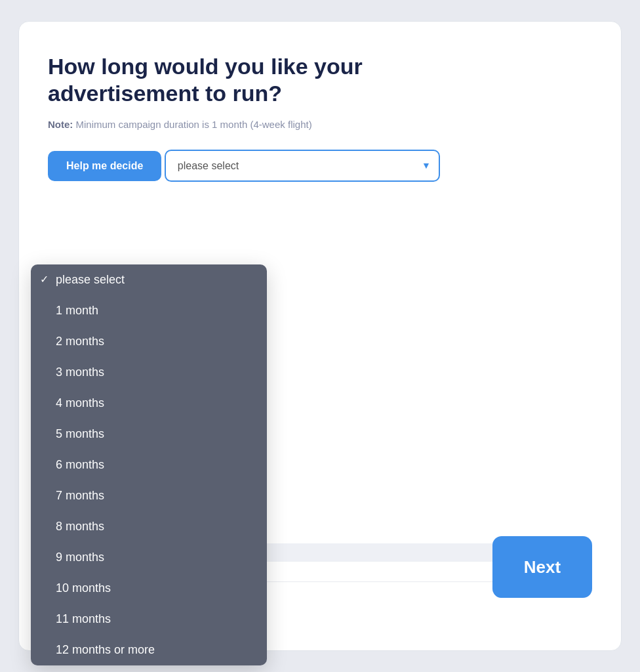  I want to click on note-text: Minimum campaign duration is 1 month (4-…, so click(194, 125).